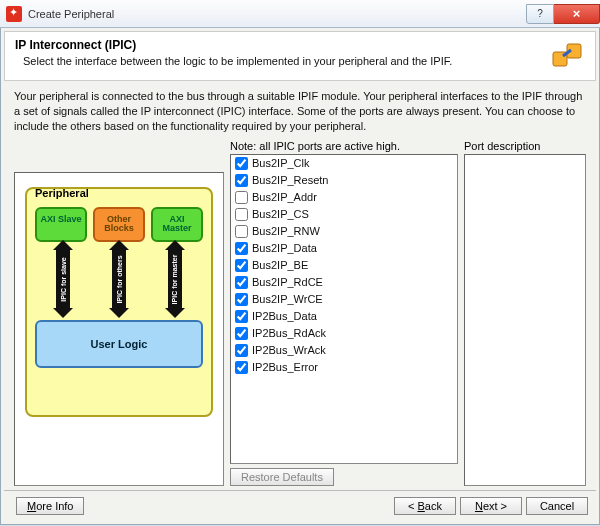 Image resolution: width=600 pixels, height=526 pixels. What do you see at coordinates (540, 14) in the screenshot?
I see `help-button: ?` at bounding box center [540, 14].